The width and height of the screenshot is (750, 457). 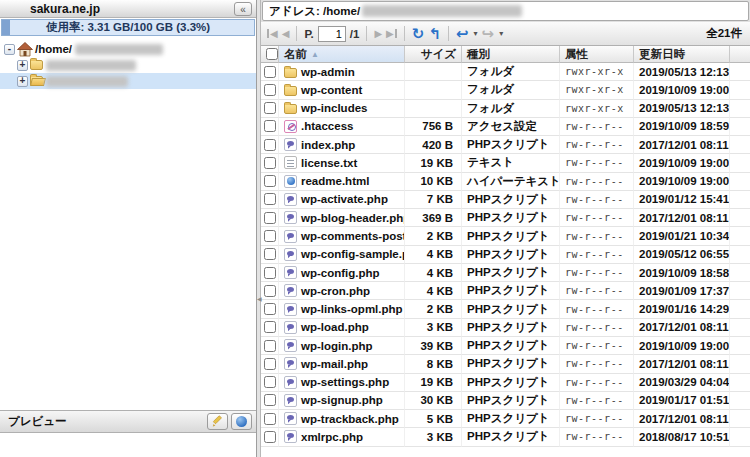 I want to click on table-row: wp-trackback.php 5 KB PHPスクリプト rw-r--r--…, so click(x=506, y=419).